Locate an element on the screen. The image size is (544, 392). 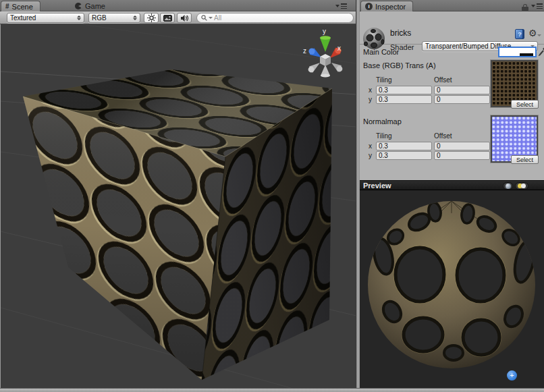
base-y-label: y is located at coordinates (370, 100).